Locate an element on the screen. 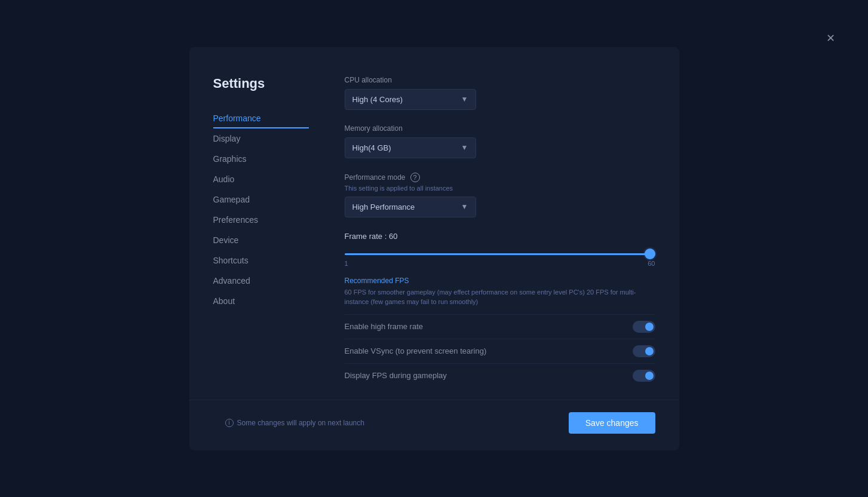 The height and width of the screenshot is (497, 868). display-fps-toggle is located at coordinates (644, 376).